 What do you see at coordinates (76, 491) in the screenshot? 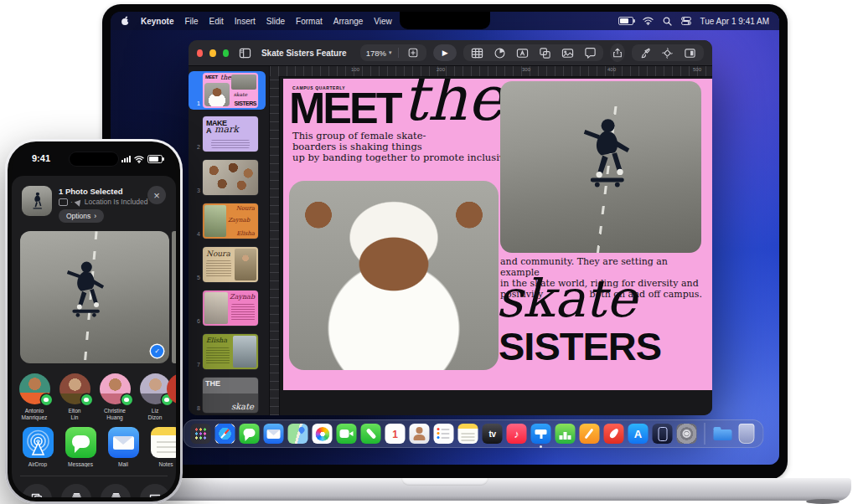
I see `add-to-album-button` at bounding box center [76, 491].